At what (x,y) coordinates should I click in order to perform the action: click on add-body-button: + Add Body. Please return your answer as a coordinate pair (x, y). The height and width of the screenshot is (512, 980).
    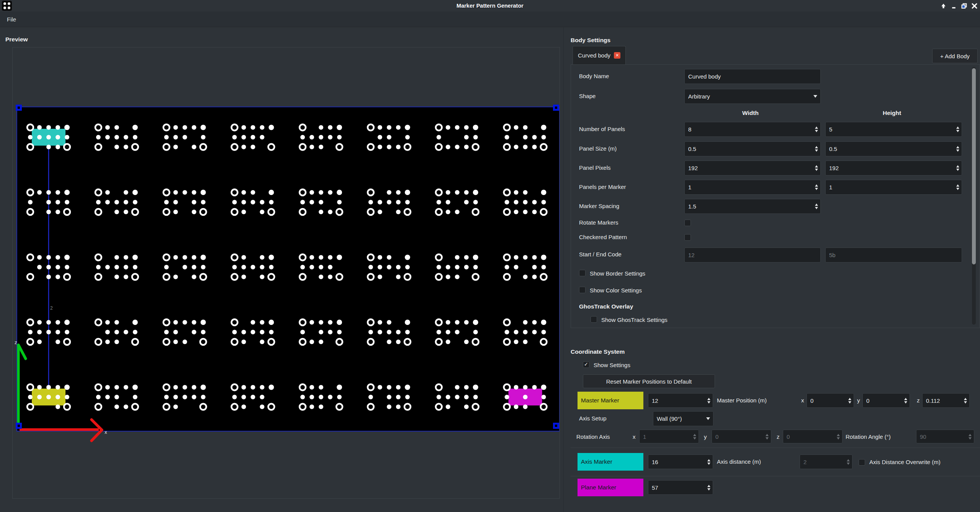
    Looking at the image, I should click on (955, 56).